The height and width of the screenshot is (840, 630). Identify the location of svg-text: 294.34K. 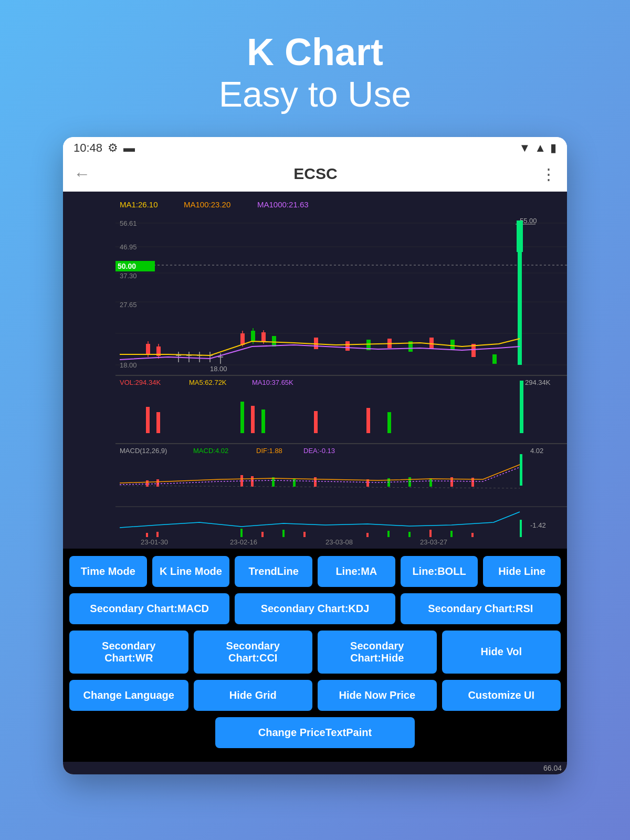
(538, 382).